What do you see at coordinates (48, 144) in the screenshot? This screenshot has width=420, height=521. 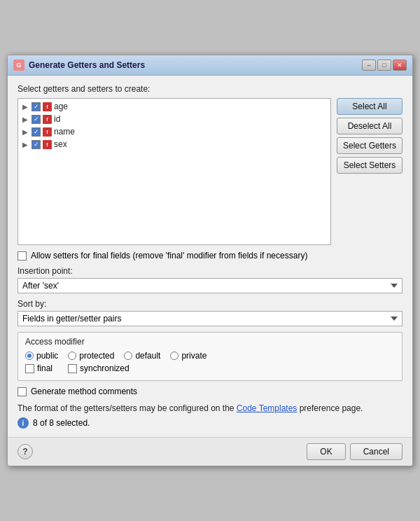 I see `field-icon-sex: f` at bounding box center [48, 144].